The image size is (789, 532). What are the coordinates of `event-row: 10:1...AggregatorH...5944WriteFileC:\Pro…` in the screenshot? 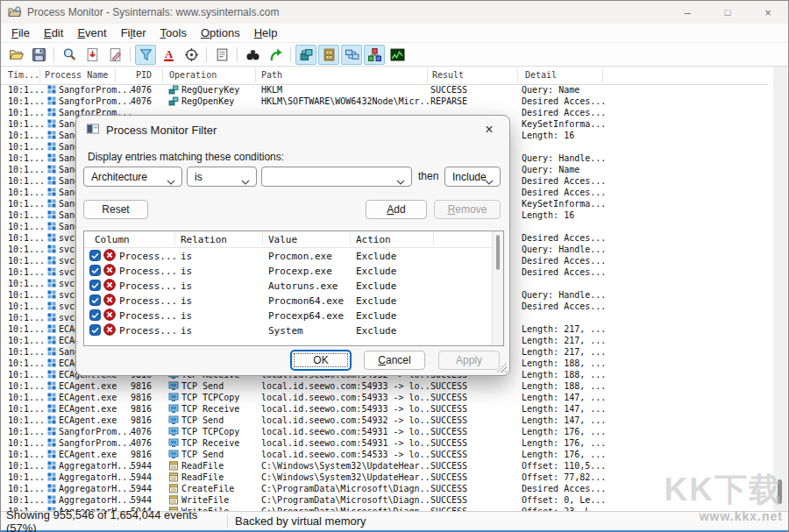 It's located at (386, 500).